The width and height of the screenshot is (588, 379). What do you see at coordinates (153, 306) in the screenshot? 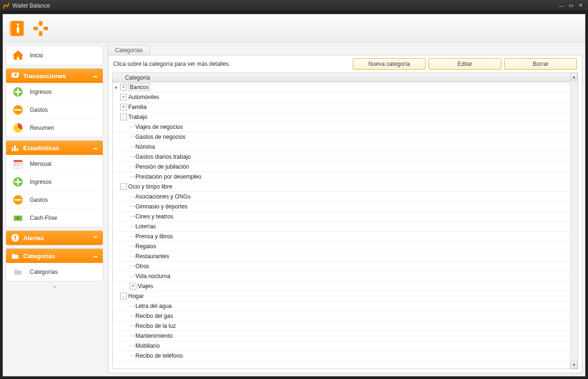
I see `tree-row-label: Letra del agua` at bounding box center [153, 306].